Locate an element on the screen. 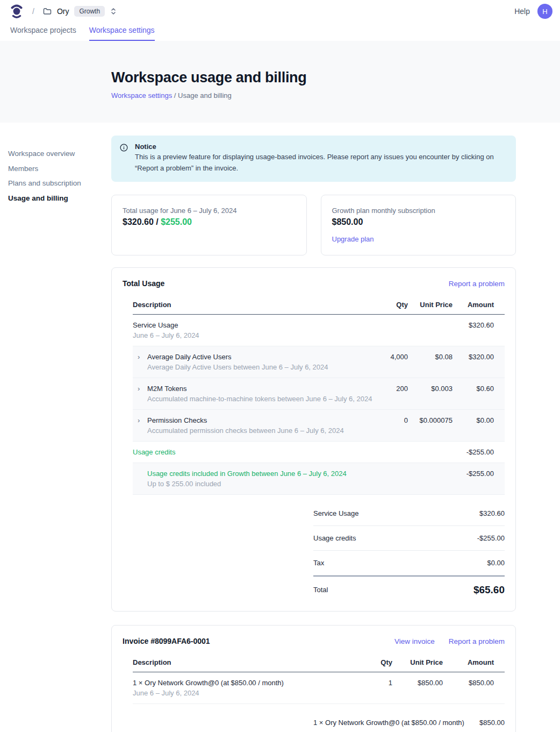 This screenshot has width=560, height=732. settings-sidenav: Workspace overview Members Plans and sub… is located at coordinates (54, 179).